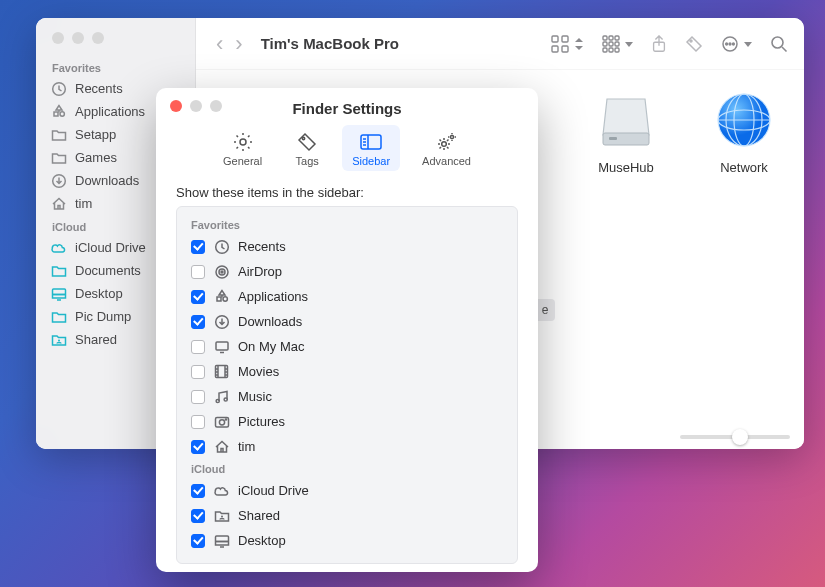  Describe the element at coordinates (58, 248) in the screenshot. I see `cloud-icon` at that location.